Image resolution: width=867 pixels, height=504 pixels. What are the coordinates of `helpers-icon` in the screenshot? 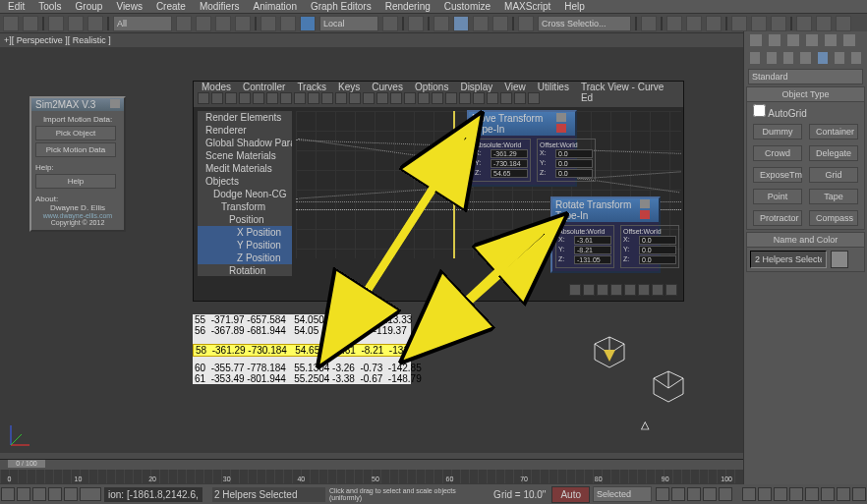 It's located at (823, 58).